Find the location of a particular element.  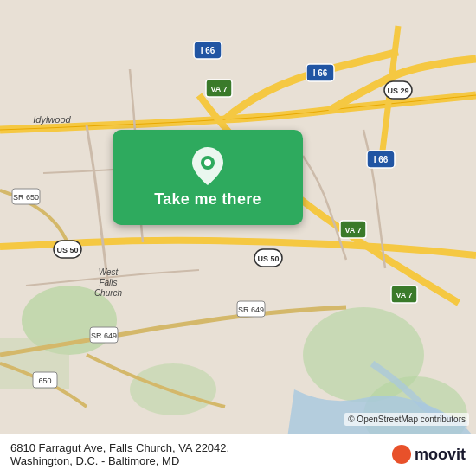

svg-text: SR 650 is located at coordinates (26, 197).